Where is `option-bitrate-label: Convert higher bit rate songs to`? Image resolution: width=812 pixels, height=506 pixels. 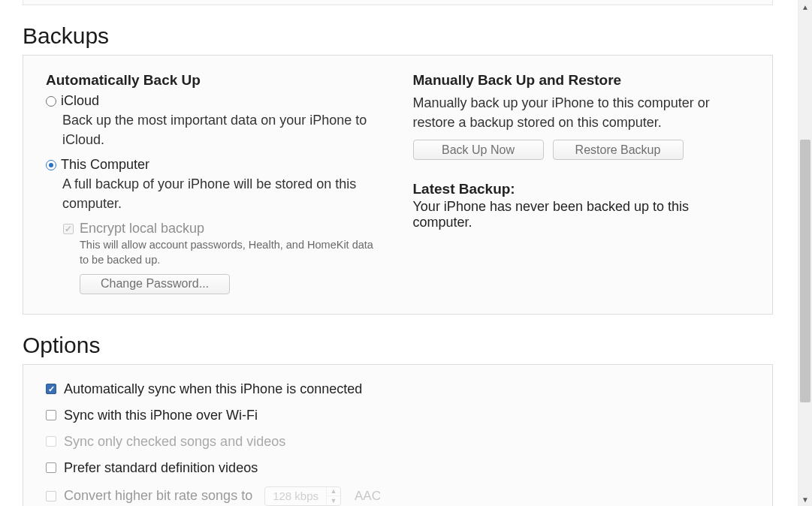
option-bitrate-label: Convert higher bit rate songs to is located at coordinates (158, 495).